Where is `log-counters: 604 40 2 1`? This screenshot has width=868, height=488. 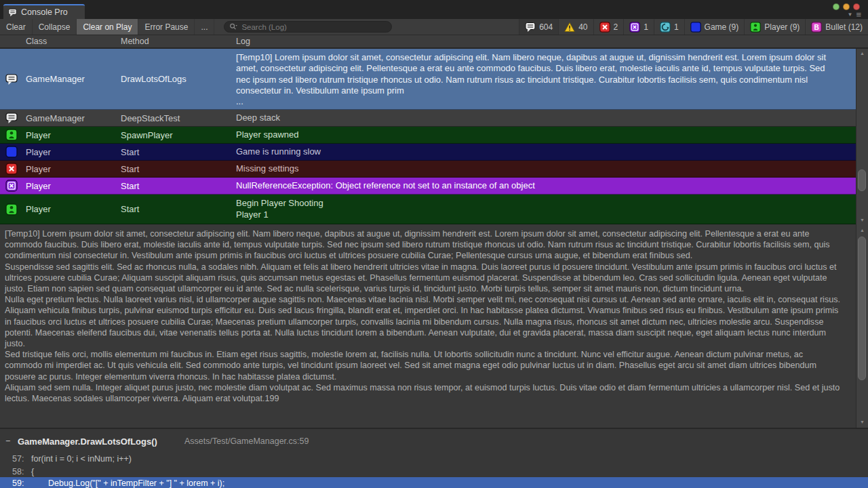 log-counters: 604 40 2 1 is located at coordinates (693, 27).